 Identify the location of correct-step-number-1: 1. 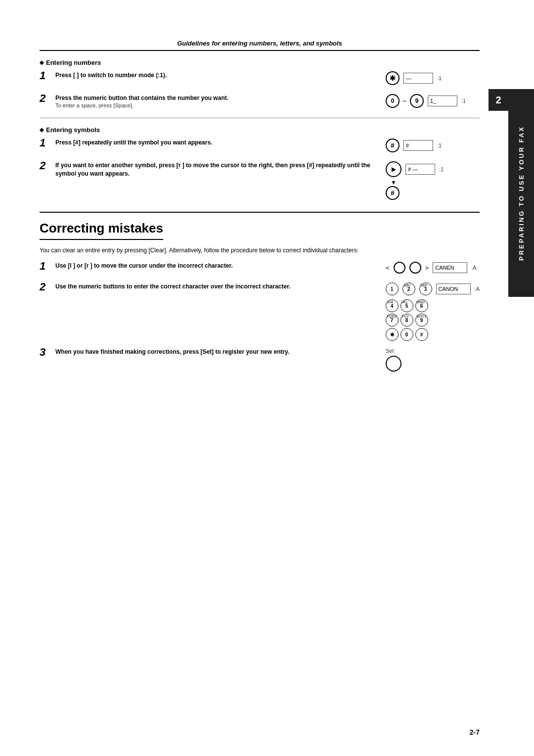
(47, 266).